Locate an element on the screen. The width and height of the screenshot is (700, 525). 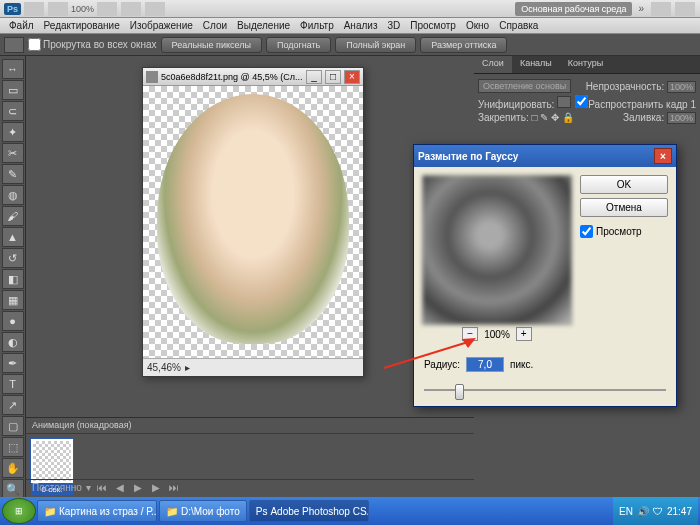
path-tool-icon: ↗ is located at coordinates (13, 405).